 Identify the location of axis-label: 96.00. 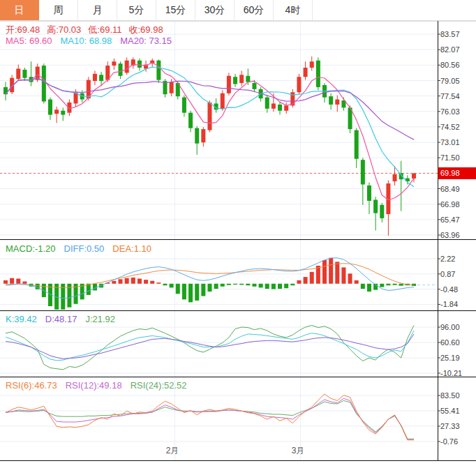
(450, 327).